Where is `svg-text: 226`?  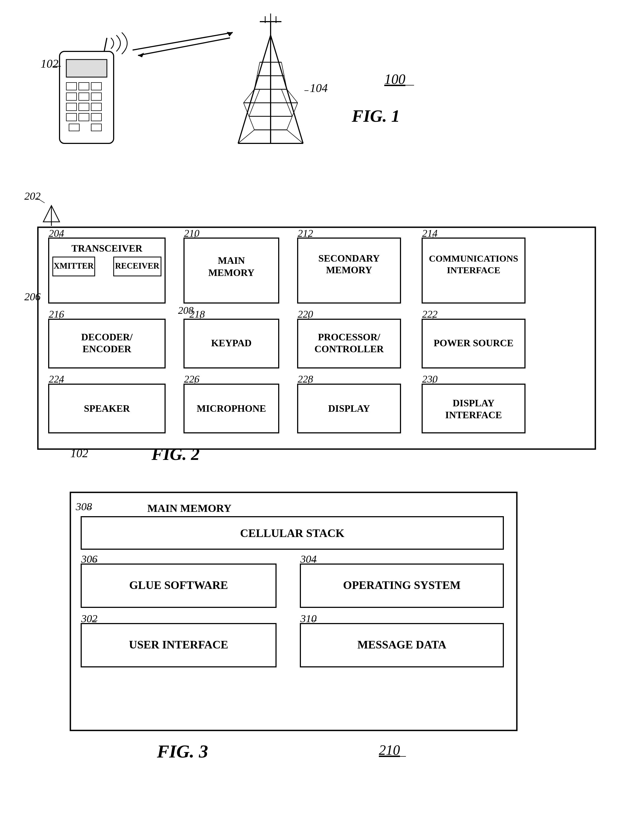
svg-text: 226 is located at coordinates (191, 379).